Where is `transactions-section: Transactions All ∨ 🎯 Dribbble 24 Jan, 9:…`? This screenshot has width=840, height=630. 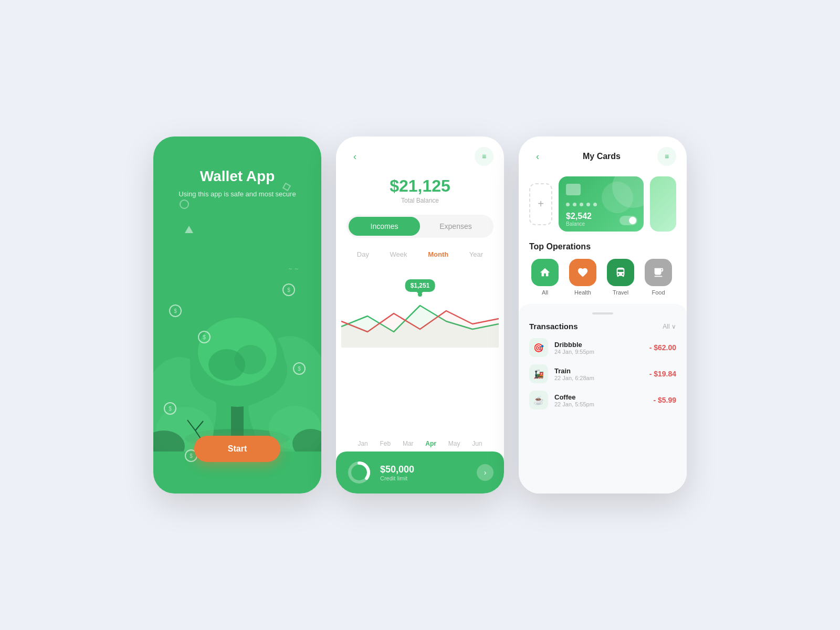
transactions-section: Transactions All ∨ 🎯 Dribbble 24 Jan, 9:… is located at coordinates (603, 399).